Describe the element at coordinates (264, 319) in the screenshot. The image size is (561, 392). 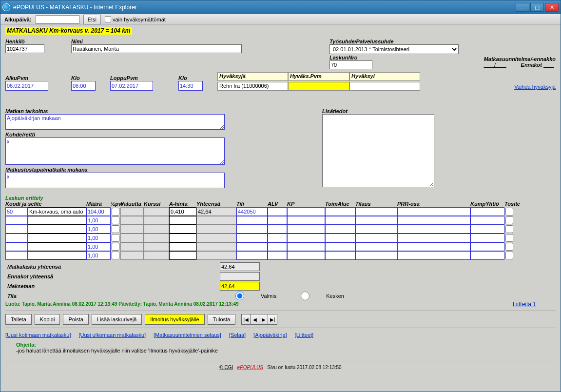
I see `nav-next-icon: ▶` at that location.